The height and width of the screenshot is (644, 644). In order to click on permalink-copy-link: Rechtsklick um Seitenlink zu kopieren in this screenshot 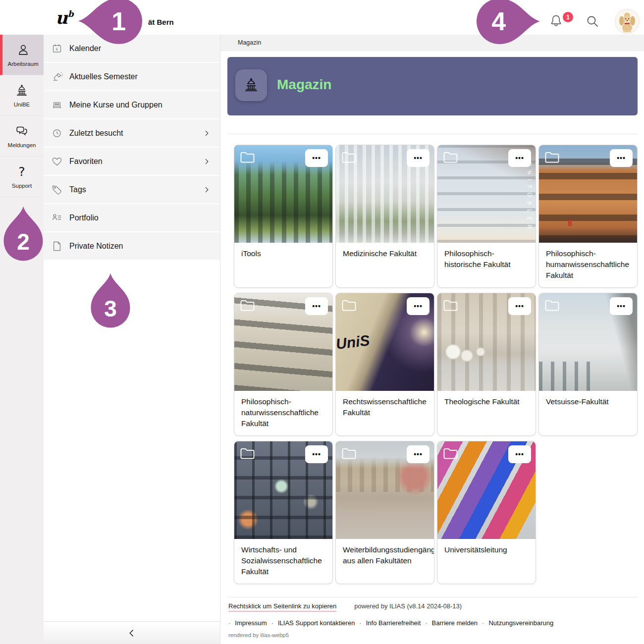, I will do `click(282, 607)`.